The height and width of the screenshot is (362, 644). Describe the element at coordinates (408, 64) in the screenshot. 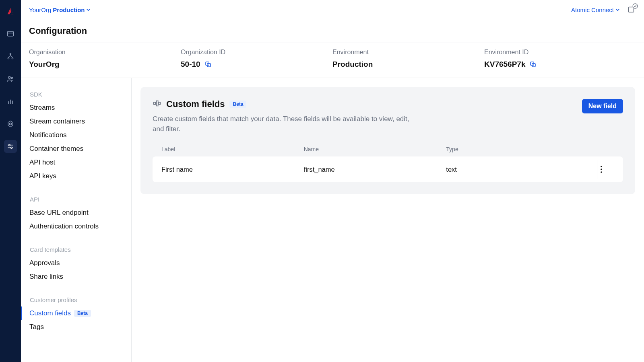

I see `info-env-value: Production` at that location.